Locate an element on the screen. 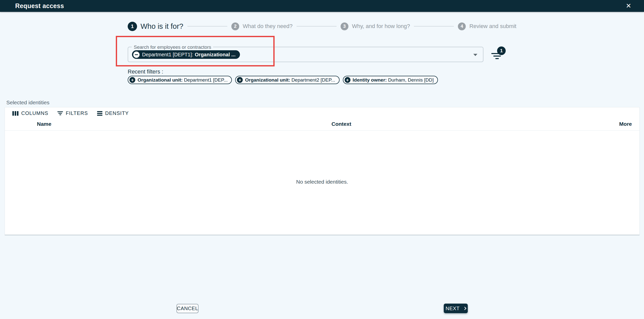 This screenshot has height=319, width=644. recent-filter-chip: + Organizational unit: Department2 [DEP.… is located at coordinates (287, 80).